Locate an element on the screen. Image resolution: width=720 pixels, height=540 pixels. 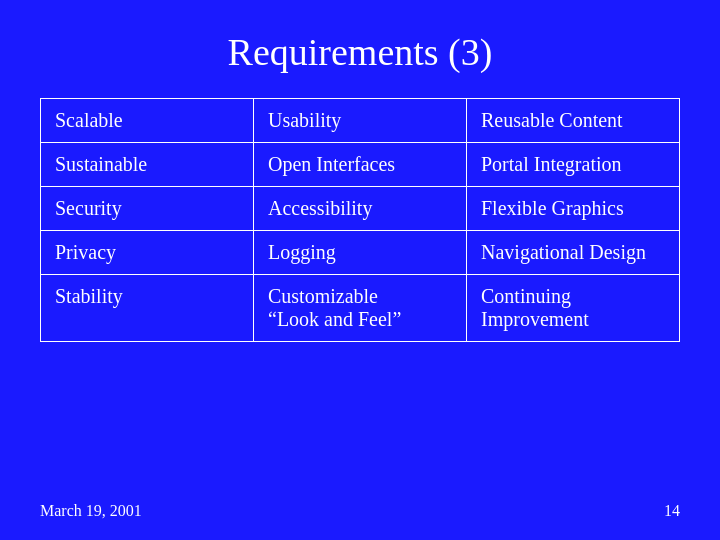
footer-page: 14 is located at coordinates (672, 511).